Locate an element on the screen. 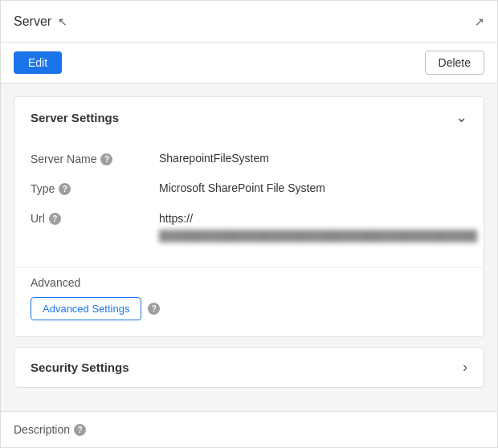 This screenshot has width=498, height=448. type-help-icon: ? is located at coordinates (64, 189).